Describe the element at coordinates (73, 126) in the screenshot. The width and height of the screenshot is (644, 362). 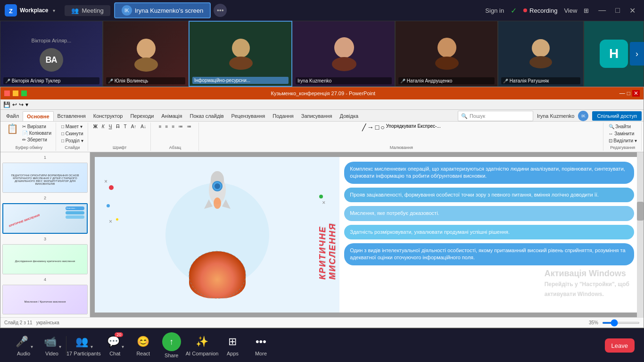
I see `new-slide-button: □ Макет ▾` at that location.